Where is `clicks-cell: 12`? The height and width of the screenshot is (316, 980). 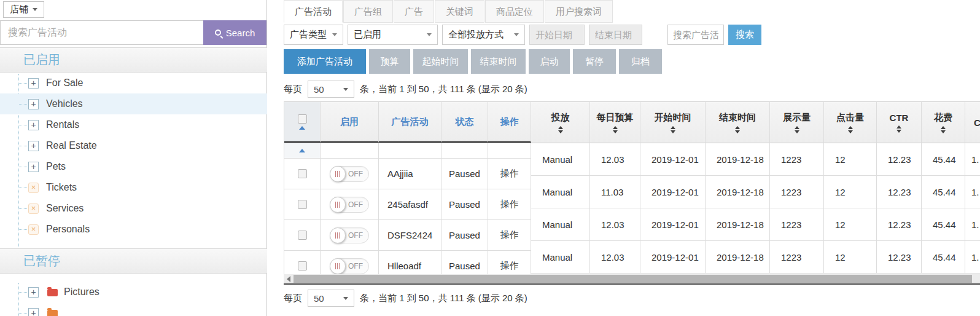 clicks-cell: 12 is located at coordinates (850, 257).